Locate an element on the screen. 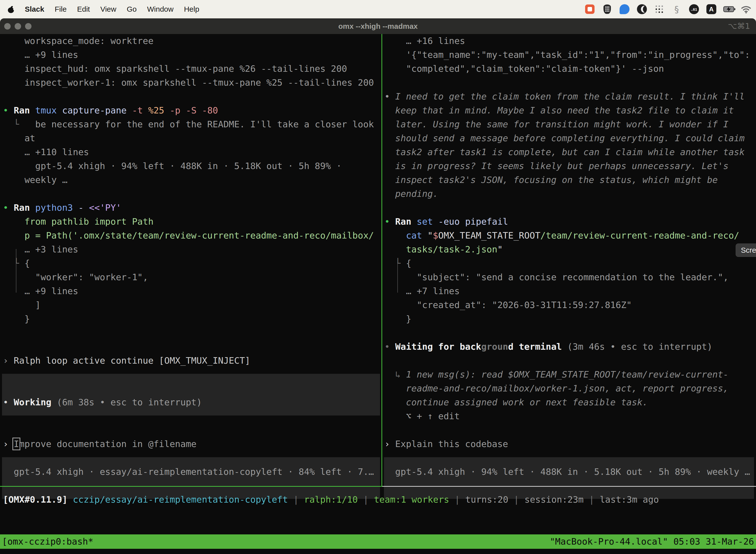 Image resolution: width=756 pixels, height=554 pixels. waiting-status: • Waiting for background terminal (3m 46… is located at coordinates (548, 347).